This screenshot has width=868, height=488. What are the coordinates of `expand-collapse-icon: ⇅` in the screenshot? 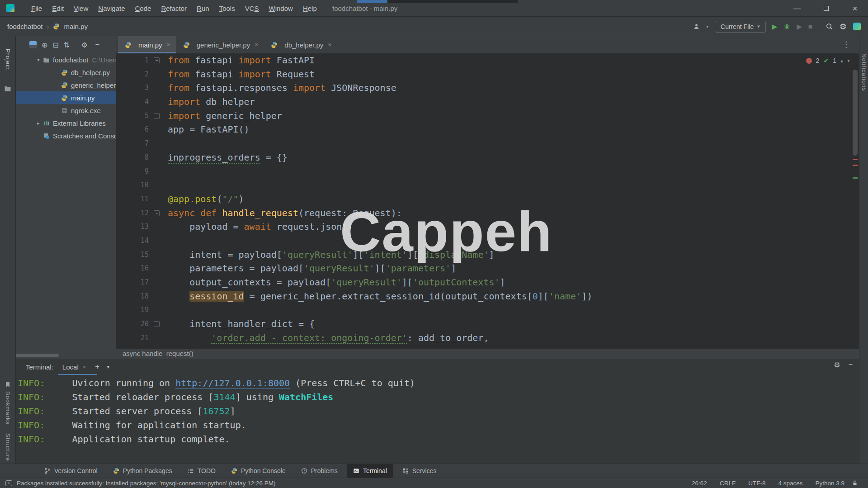 It's located at (67, 45).